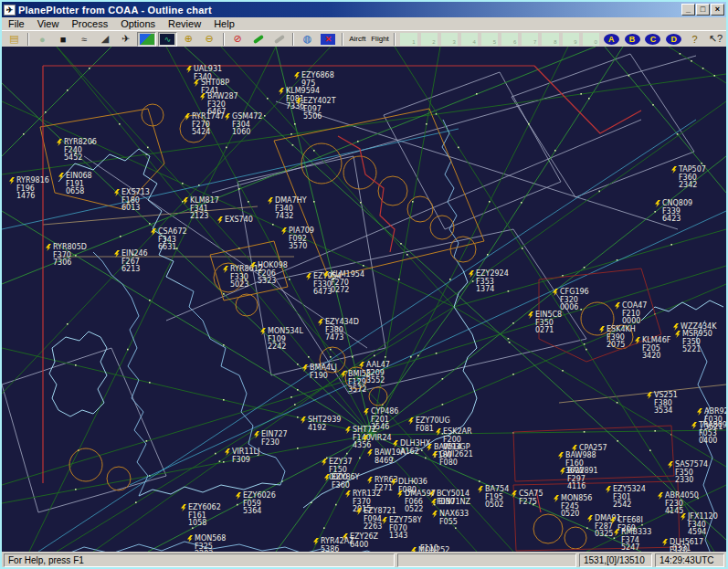 This screenshot has height=569, width=728. I want to click on aircraft-label: TAP507 F360 2342, so click(689, 178).